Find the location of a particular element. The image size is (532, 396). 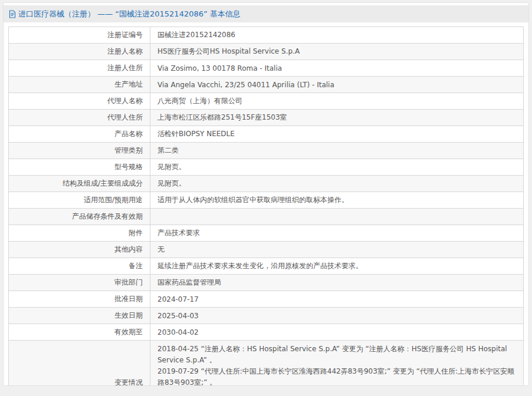

table-row: 注册证编号国械注进20152142086 is located at coordinates (267, 35).